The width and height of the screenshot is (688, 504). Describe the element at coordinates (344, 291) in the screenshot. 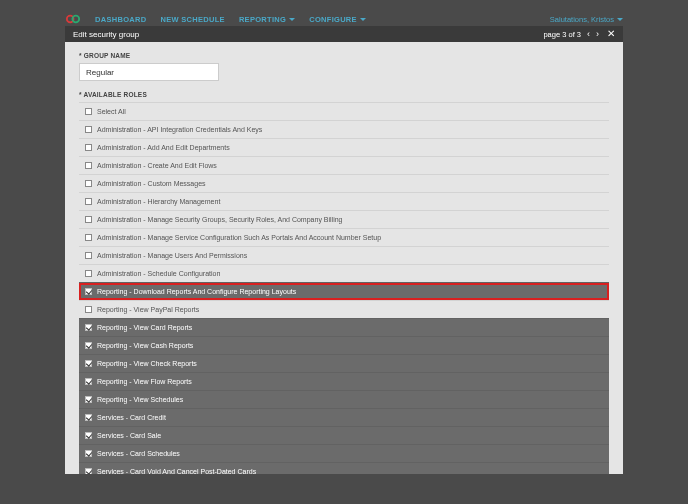

I see `role-row: Reporting - Download Reports And Configu…` at that location.